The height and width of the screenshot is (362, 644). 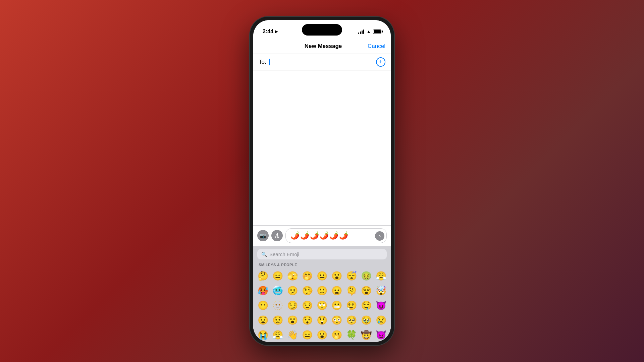 What do you see at coordinates (292, 305) in the screenshot?
I see `emoji-cell: 😏` at bounding box center [292, 305].